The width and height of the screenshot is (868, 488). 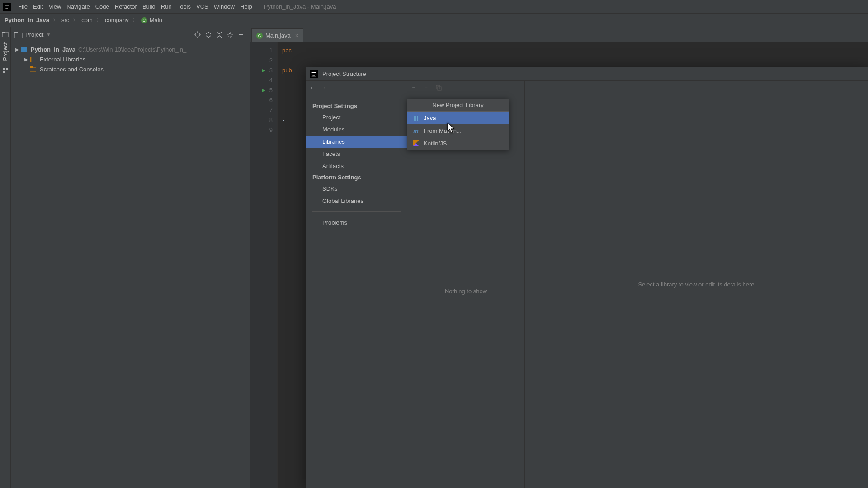 I want to click on sidebar-item-facets: Facets, so click(x=356, y=154).